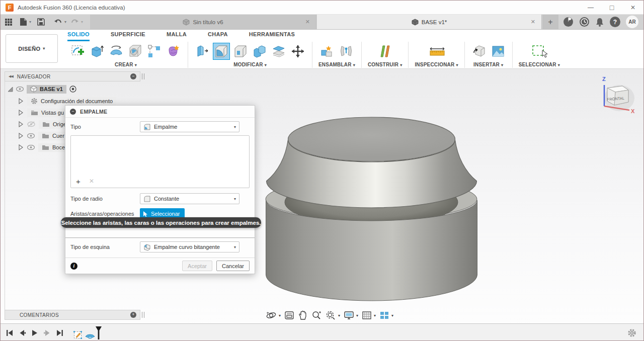  I want to click on group-label-crear: CREAR▾, so click(126, 64).